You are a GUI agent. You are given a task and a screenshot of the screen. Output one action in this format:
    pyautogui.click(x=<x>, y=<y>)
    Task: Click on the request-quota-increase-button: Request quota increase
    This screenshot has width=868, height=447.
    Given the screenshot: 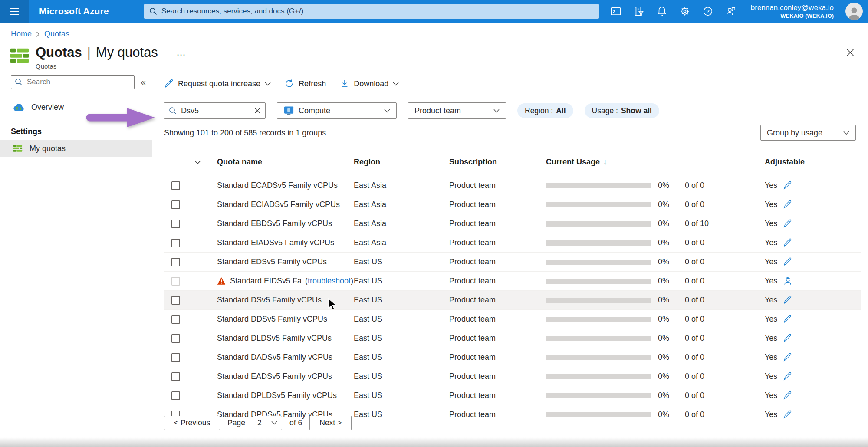 What is the action you would take?
    pyautogui.click(x=217, y=84)
    